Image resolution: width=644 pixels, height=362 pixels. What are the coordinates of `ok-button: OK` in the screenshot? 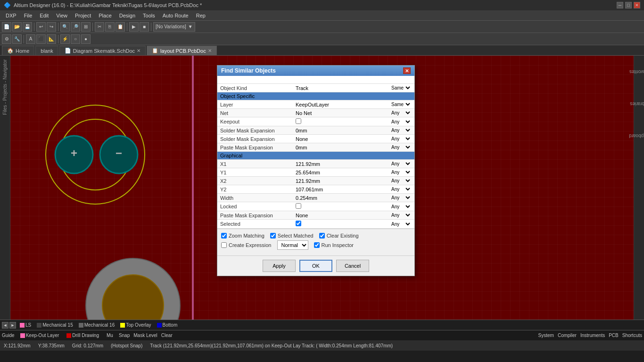 It's located at (316, 266).